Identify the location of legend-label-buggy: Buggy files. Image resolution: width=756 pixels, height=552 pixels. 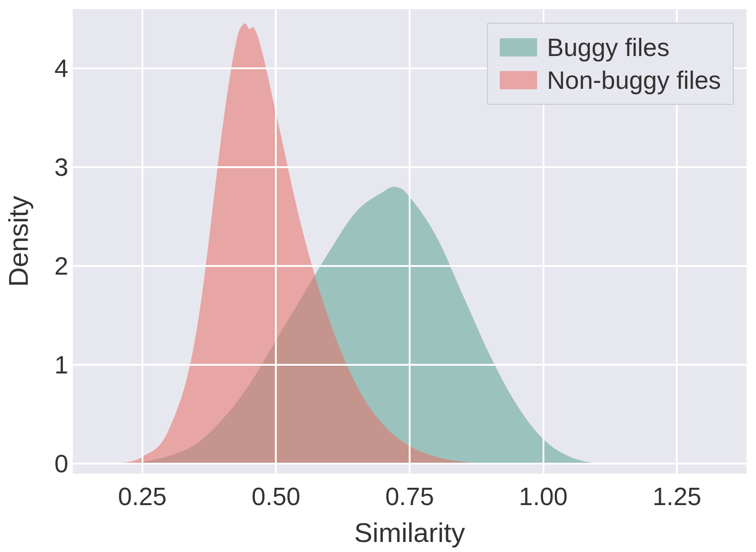
(608, 47).